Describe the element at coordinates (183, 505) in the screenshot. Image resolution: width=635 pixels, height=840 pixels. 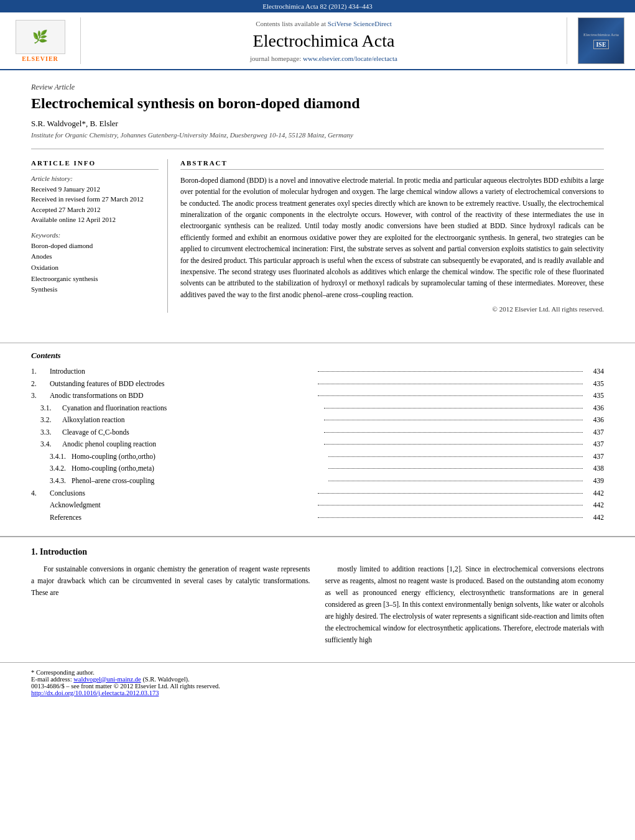
I see `toc-label: Acknowledgment` at that location.